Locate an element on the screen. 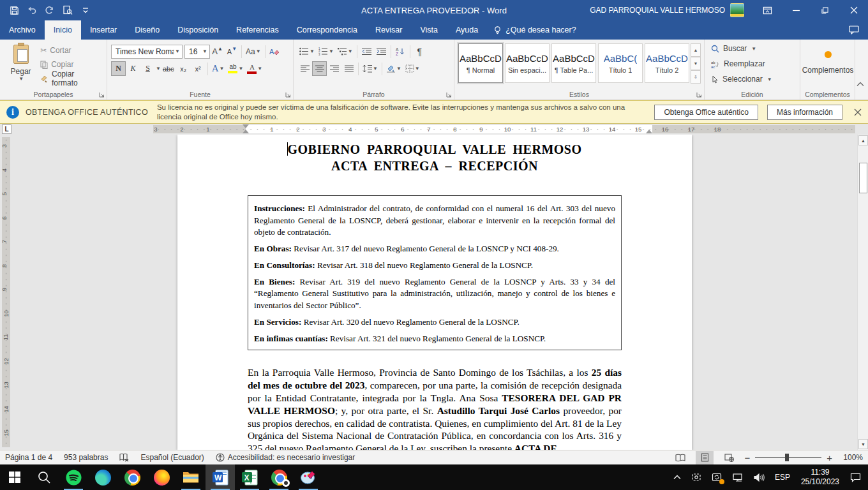  paste-button: Pegar ▼ is located at coordinates (20, 65).